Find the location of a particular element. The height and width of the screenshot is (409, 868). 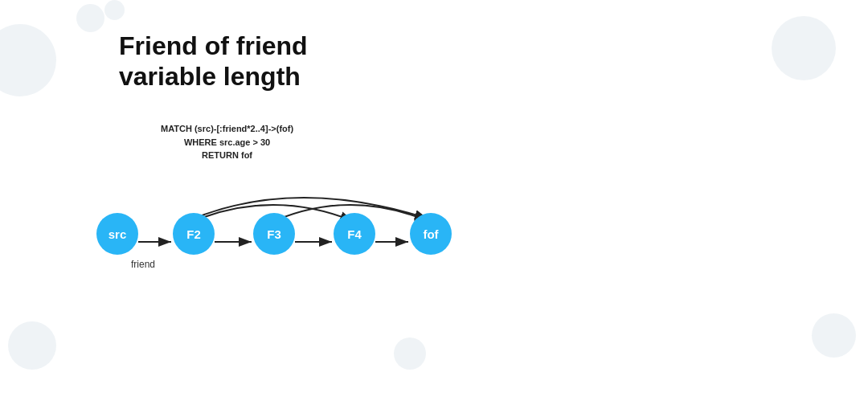

node-f2: F2 is located at coordinates (194, 234).